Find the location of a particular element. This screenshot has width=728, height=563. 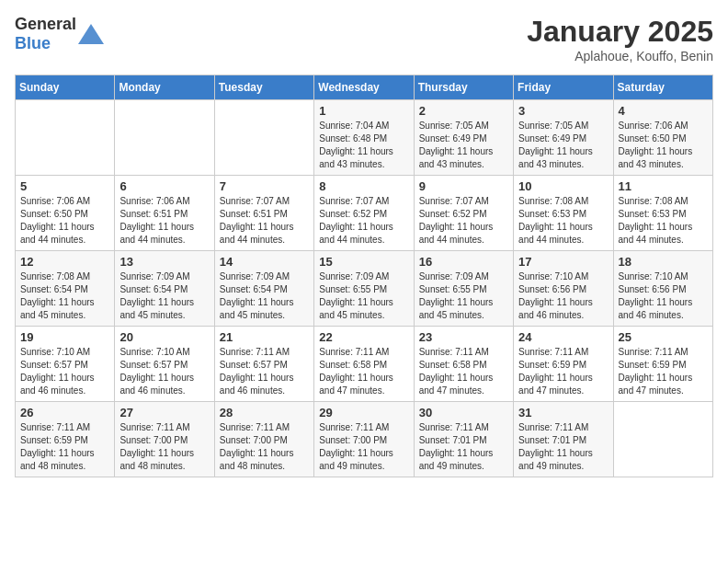

day-info: Sunrise: 7:11 AMSunset: 6:58 PMDaylight:… is located at coordinates (364, 372).